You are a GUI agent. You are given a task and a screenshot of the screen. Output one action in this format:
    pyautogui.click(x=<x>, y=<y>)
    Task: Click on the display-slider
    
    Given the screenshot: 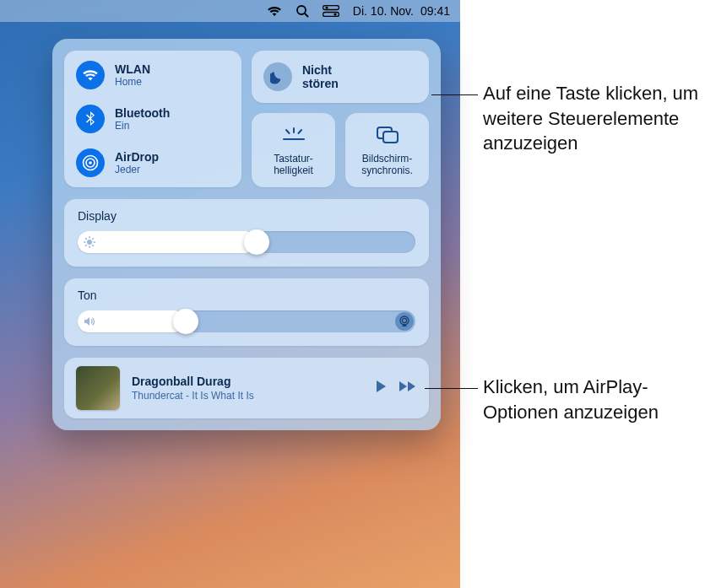 What is the action you would take?
    pyautogui.click(x=247, y=242)
    